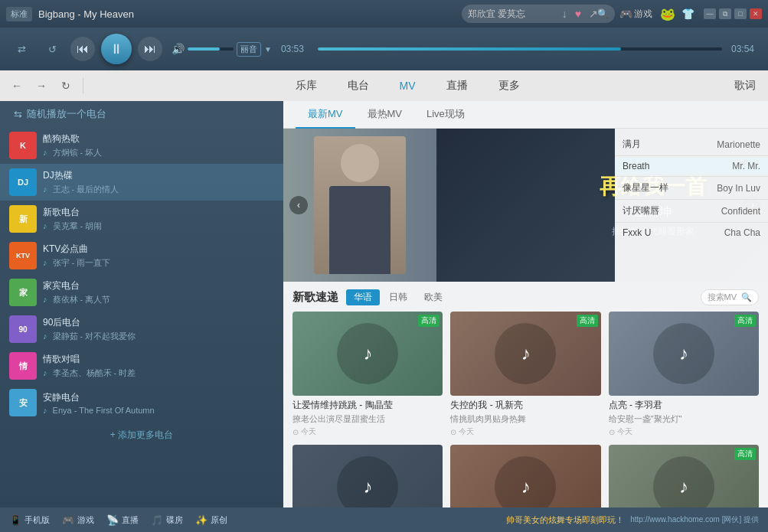  I want to click on status-url: http://www.hackhome.com [网伙] 提供, so click(694, 520).